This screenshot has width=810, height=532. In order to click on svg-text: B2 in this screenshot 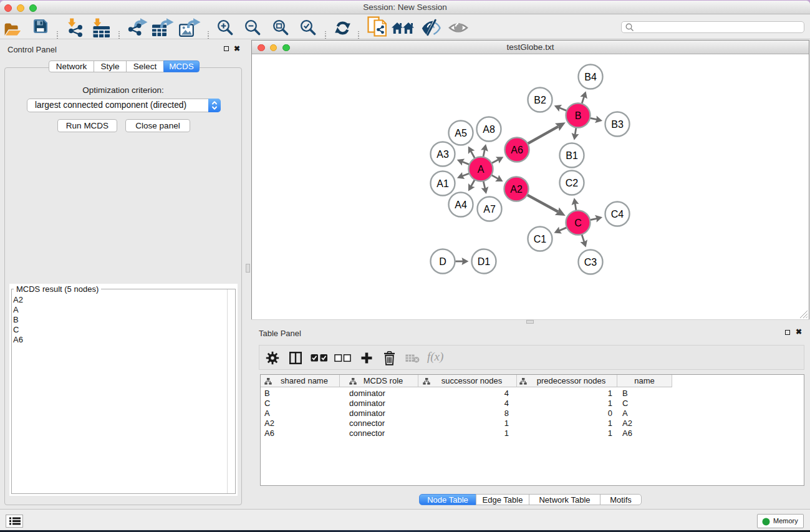, I will do `click(540, 100)`.